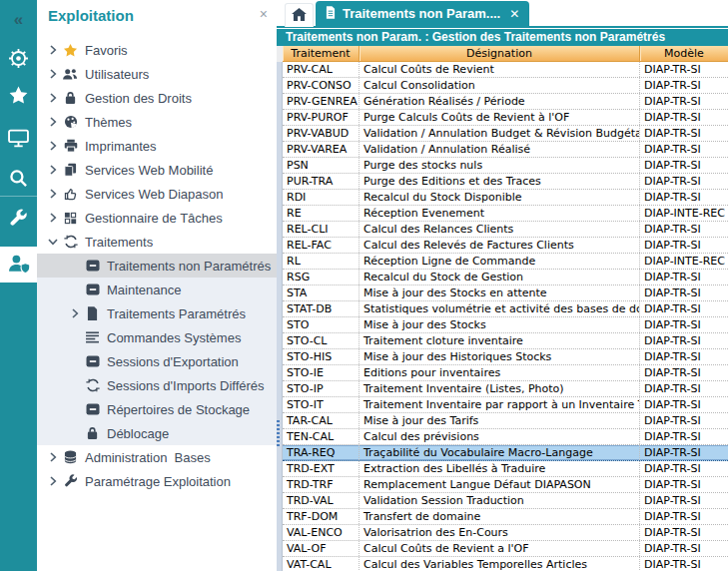  Describe the element at coordinates (18, 20) in the screenshot. I see `collapse-sidebar-button: «` at that location.